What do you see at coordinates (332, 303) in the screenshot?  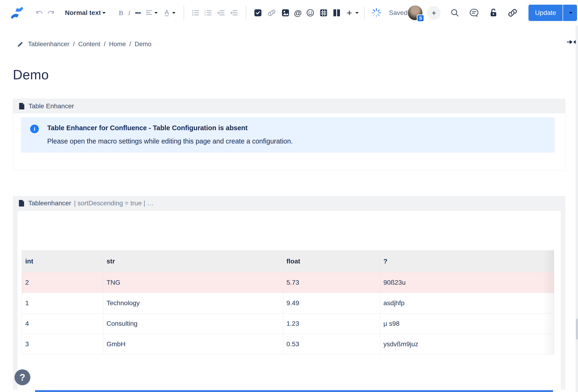 I see `table-cell: 9.49` at bounding box center [332, 303].